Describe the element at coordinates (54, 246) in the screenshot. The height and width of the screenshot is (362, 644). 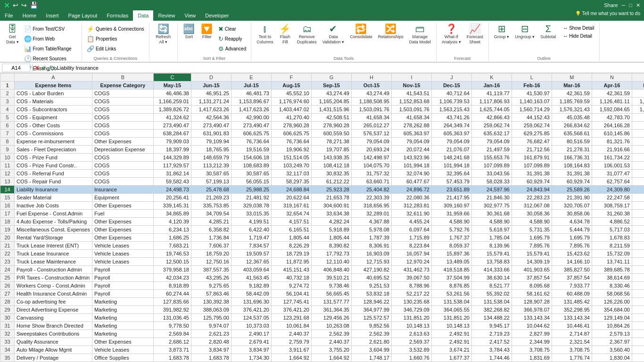
I see `table-cell: Truck Lease Interest (ENT)` at that location.